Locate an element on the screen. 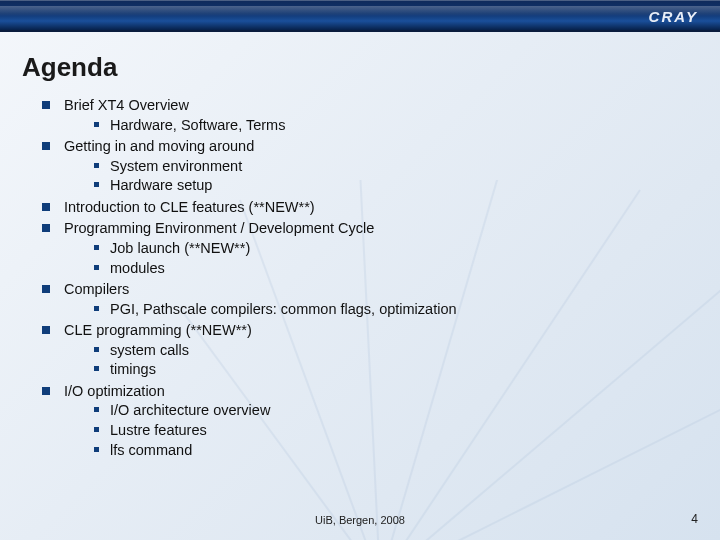  header-bar: CRAY is located at coordinates (360, 16).